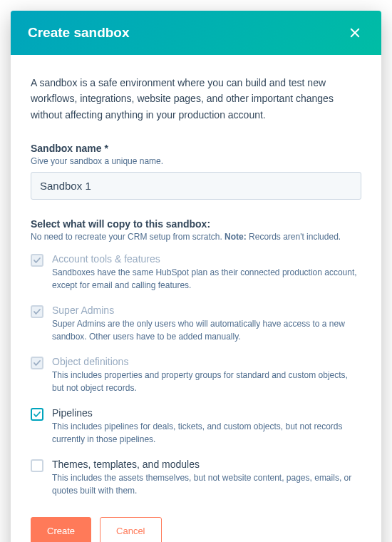 This screenshot has height=542, width=392. Describe the element at coordinates (207, 324) in the screenshot. I see `option-content: Super AdminsSuper Admins are the only us…` at that location.